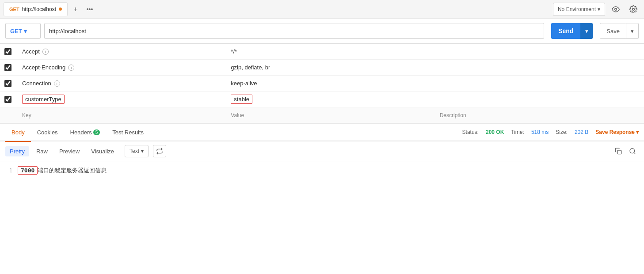 The height and width of the screenshot is (274, 644). Describe the element at coordinates (561, 132) in the screenshot. I see `size-label: Size:` at that location.